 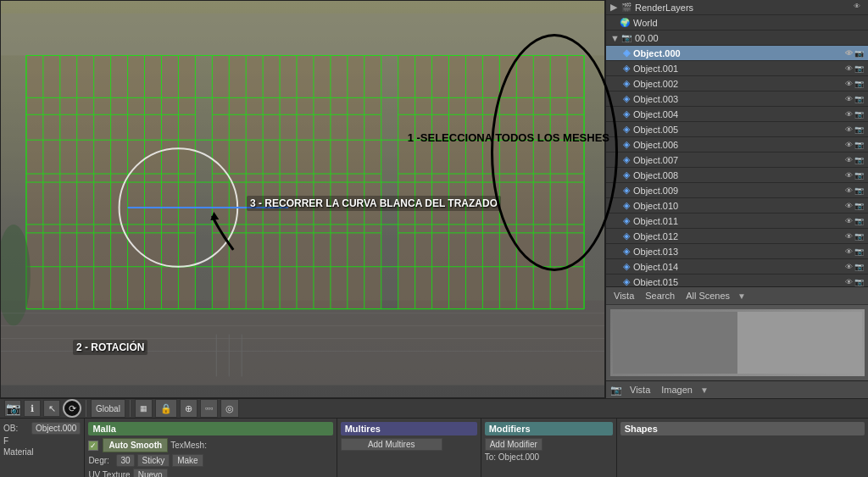 What do you see at coordinates (676, 390) in the screenshot?
I see `imagen-button: Imagen` at bounding box center [676, 390].